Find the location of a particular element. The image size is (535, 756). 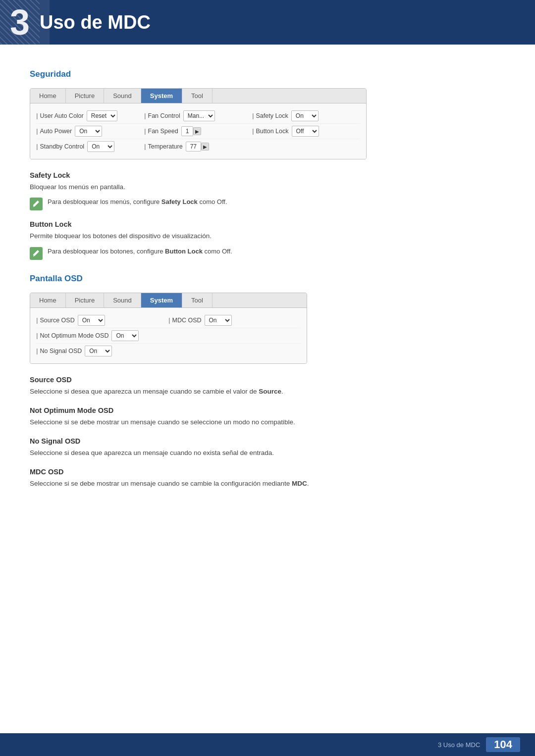

tab-system-osd: System is located at coordinates (161, 300).